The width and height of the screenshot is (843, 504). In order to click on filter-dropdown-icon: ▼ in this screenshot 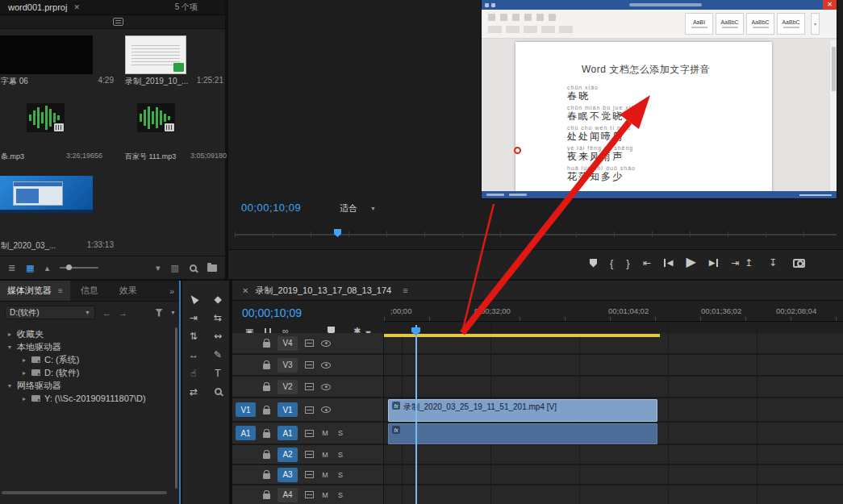, I will do `click(173, 313)`.